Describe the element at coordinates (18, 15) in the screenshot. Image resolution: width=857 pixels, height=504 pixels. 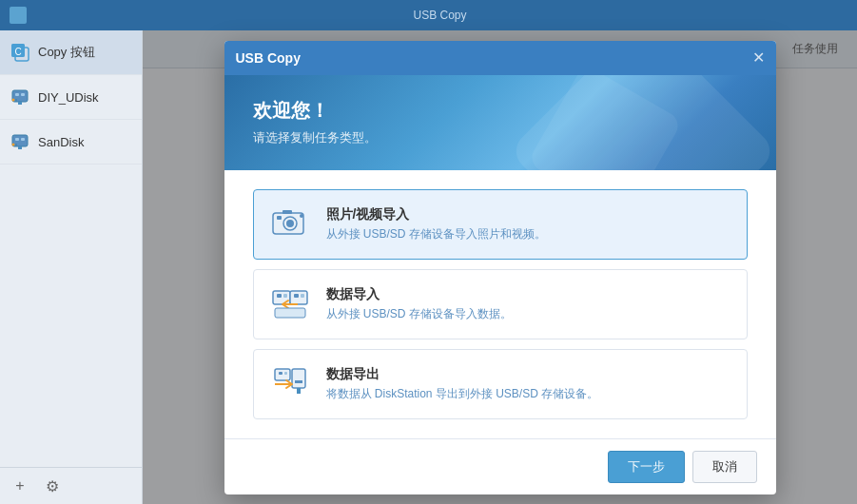
I see `app-titlebar-icon` at that location.